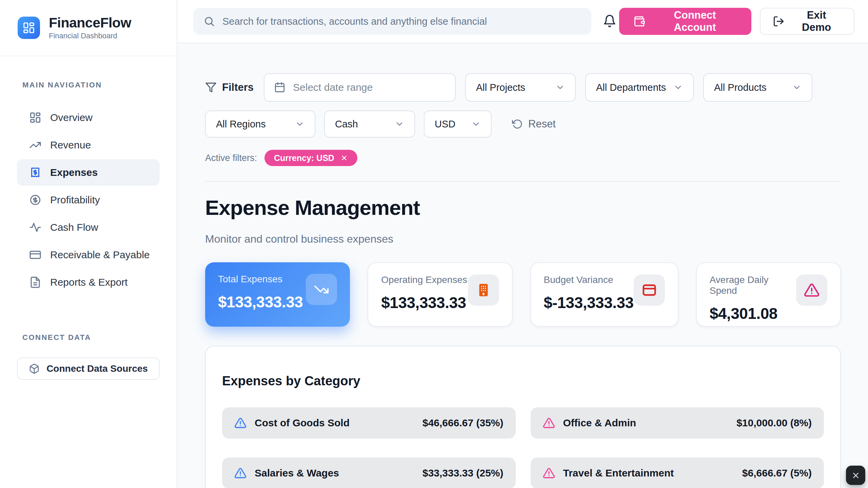  What do you see at coordinates (88, 145) in the screenshot?
I see `sidebar-item-revenue: Revenue` at bounding box center [88, 145].